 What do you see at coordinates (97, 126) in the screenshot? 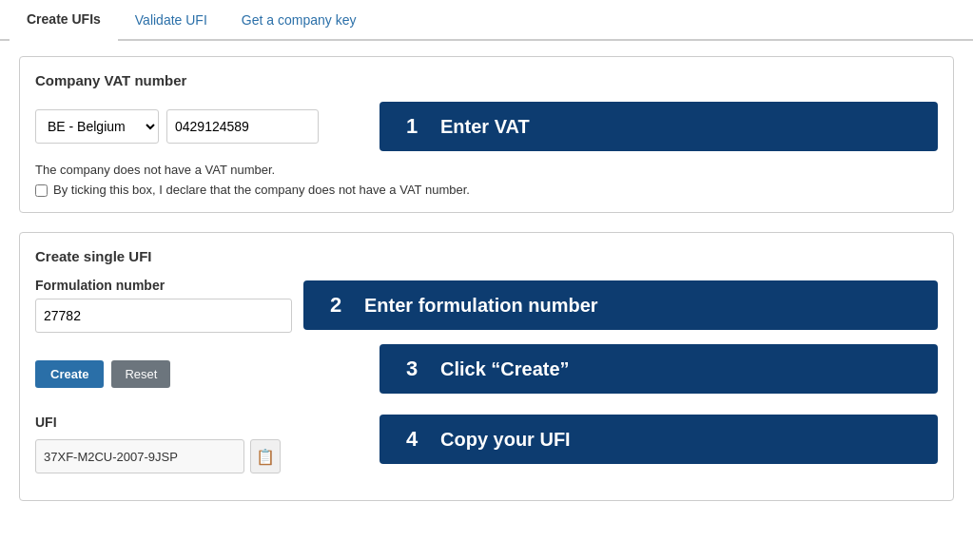
I see `country-select: BE - Belgium FR - France DE - Germany IT…` at bounding box center [97, 126].